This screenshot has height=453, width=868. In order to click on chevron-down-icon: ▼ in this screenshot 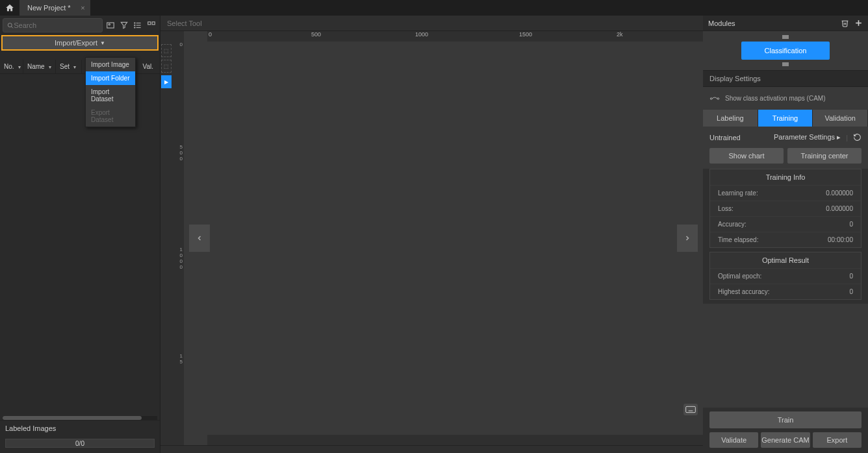, I will do `click(103, 43)`.